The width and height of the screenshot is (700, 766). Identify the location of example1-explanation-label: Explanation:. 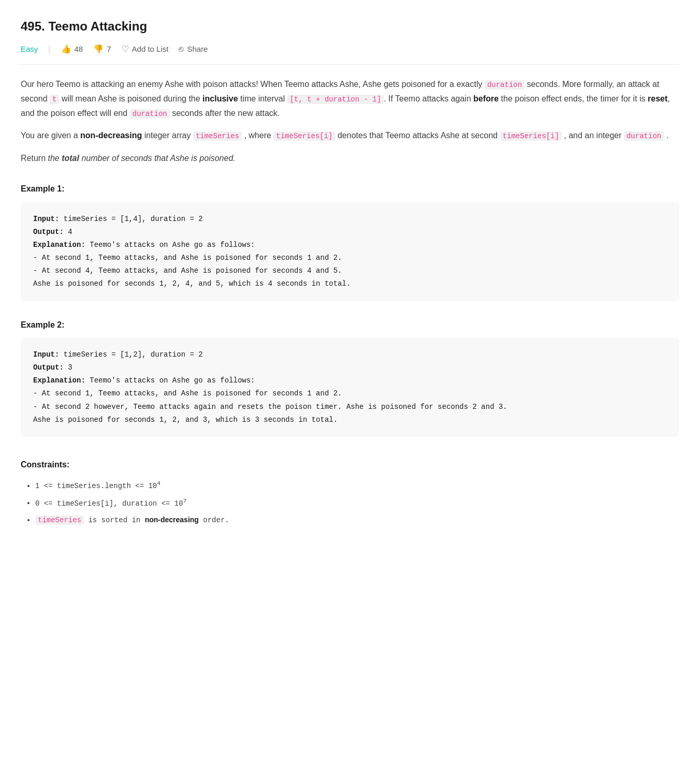
(59, 245).